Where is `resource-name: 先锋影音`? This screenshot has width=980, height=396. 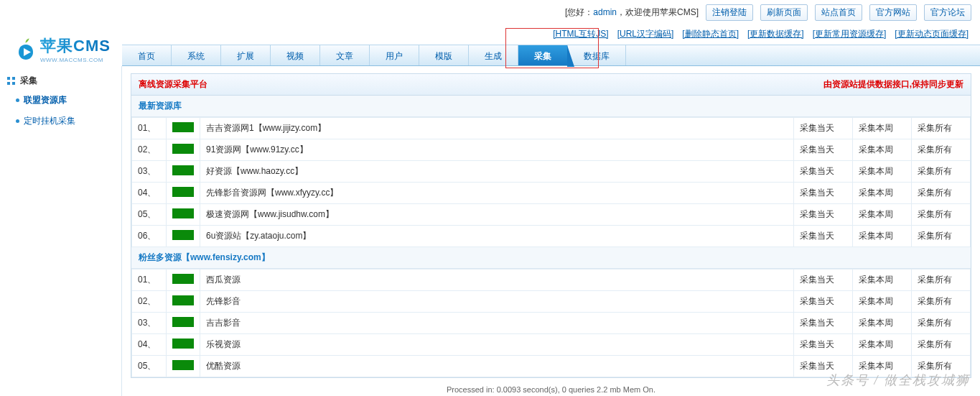
resource-name: 先锋影音 is located at coordinates (497, 302).